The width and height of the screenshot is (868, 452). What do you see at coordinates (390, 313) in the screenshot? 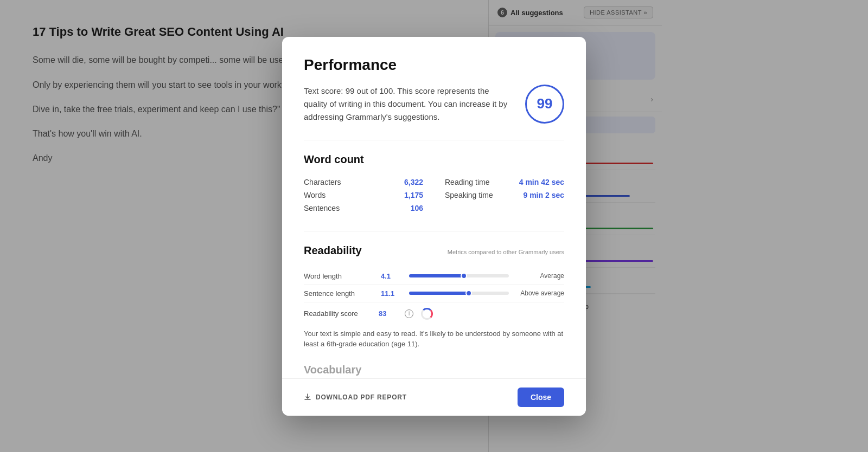
I see `readability-score-value: 83` at bounding box center [390, 313].